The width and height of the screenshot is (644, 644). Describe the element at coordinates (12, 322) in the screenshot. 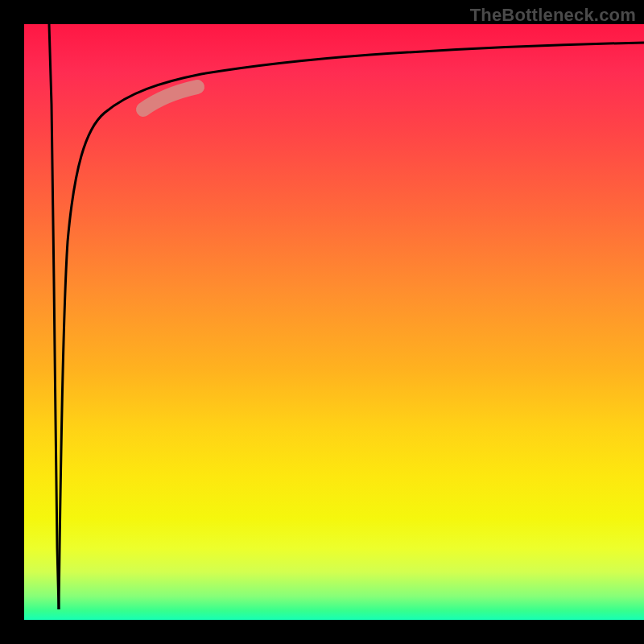

I see `y-axis-placeholder` at that location.